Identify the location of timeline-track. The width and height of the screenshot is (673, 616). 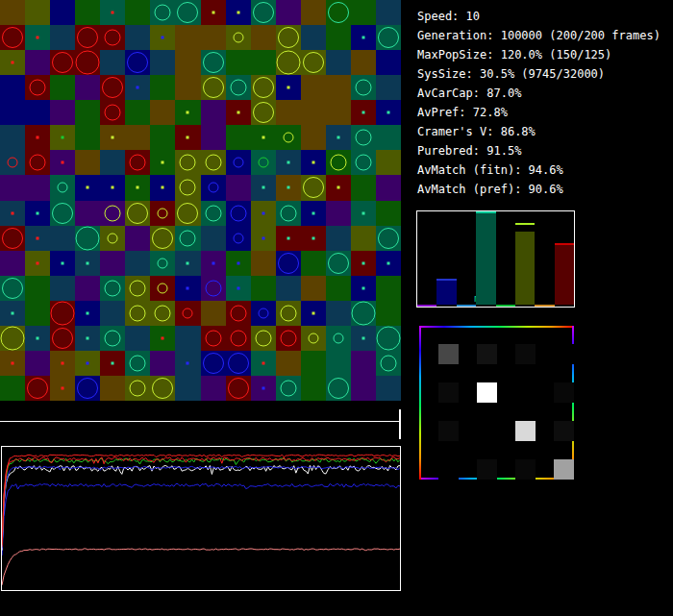
(200, 421).